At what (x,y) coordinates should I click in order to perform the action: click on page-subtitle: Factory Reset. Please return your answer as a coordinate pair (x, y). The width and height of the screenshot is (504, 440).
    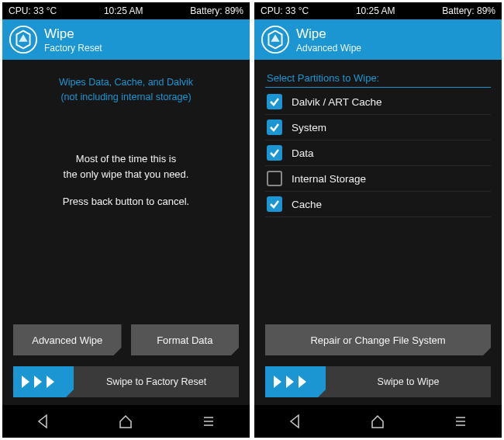
    Looking at the image, I should click on (73, 48).